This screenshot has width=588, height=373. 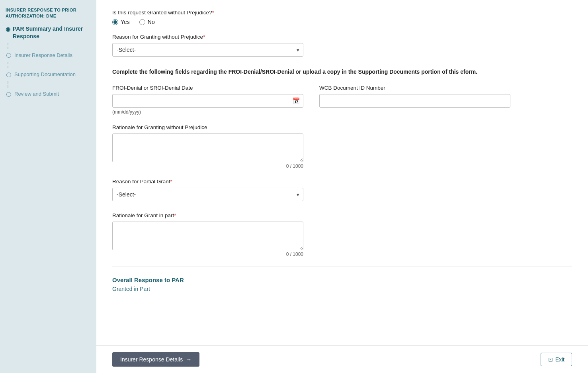 What do you see at coordinates (415, 96) in the screenshot?
I see `wcb-doc-col: WCB Document ID Number` at bounding box center [415, 96].